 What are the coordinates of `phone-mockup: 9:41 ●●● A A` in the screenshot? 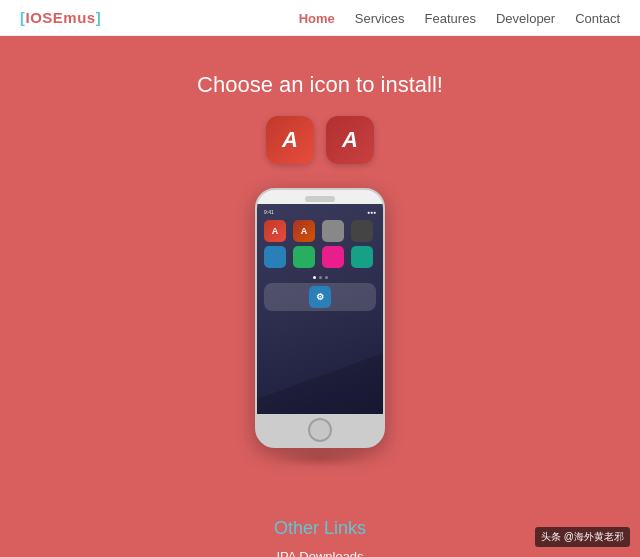 It's located at (320, 318).